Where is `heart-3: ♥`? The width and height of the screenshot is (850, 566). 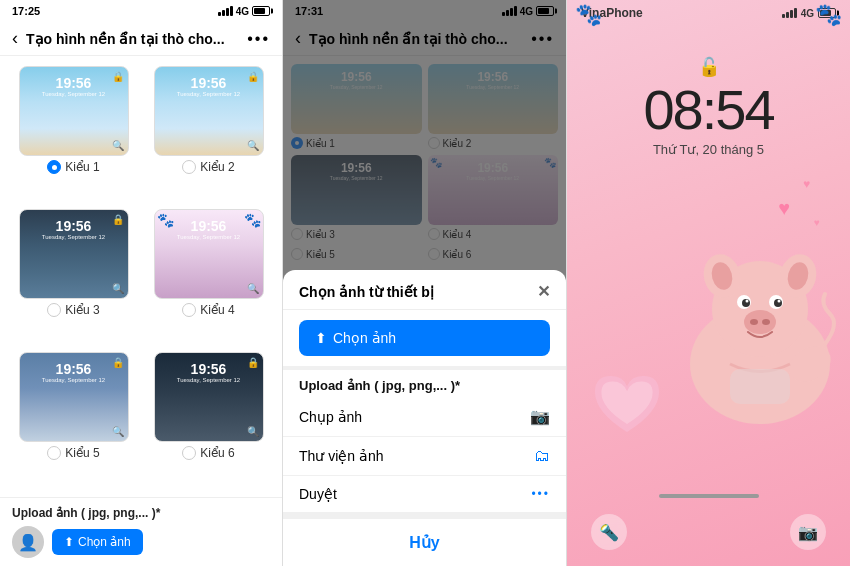 heart-3: ♥ is located at coordinates (817, 222).